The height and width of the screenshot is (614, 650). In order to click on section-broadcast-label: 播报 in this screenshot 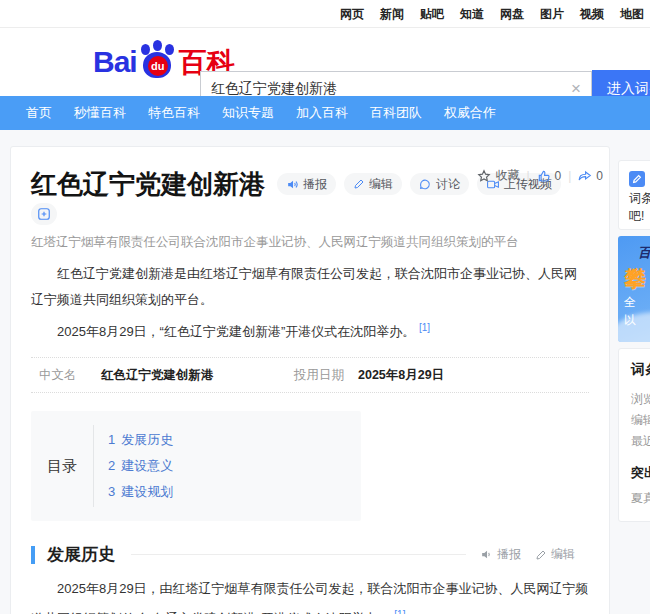, I will do `click(509, 554)`.